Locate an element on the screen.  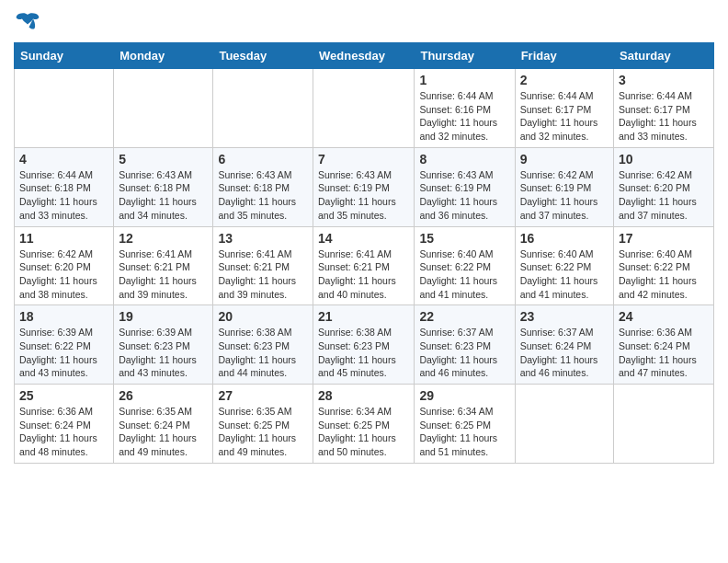
calendar-col-header: Saturday is located at coordinates (664, 56).